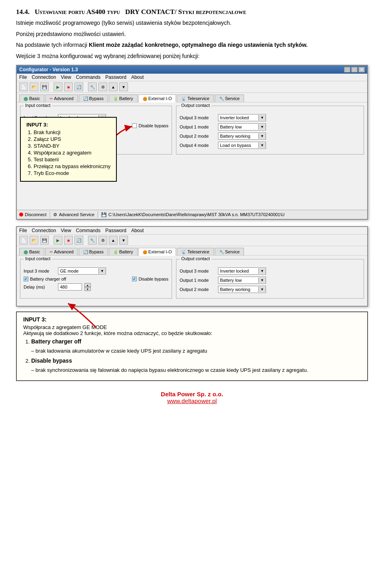 Image resolution: width=384 pixels, height=588 pixels. I want to click on menu-about: About, so click(138, 77).